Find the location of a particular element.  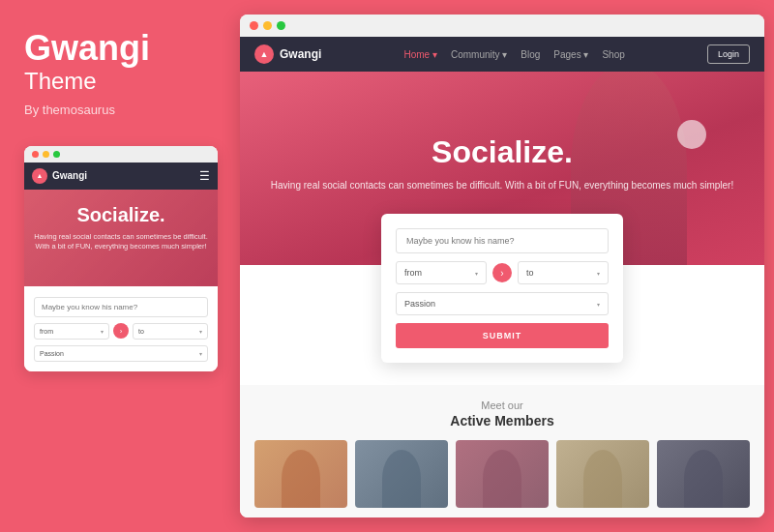

mobile-search-input is located at coordinates (121, 308).